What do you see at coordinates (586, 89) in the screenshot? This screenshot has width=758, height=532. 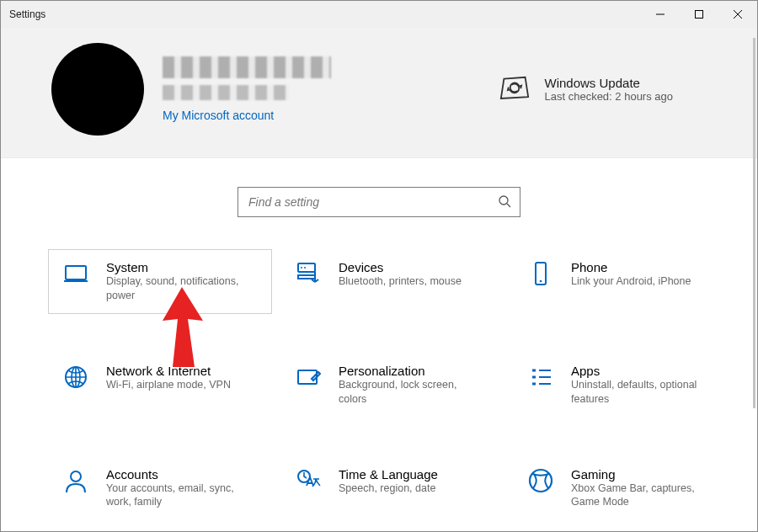 I see `windows-update-block: Windows Update Last checked: 2 hours ago` at bounding box center [586, 89].